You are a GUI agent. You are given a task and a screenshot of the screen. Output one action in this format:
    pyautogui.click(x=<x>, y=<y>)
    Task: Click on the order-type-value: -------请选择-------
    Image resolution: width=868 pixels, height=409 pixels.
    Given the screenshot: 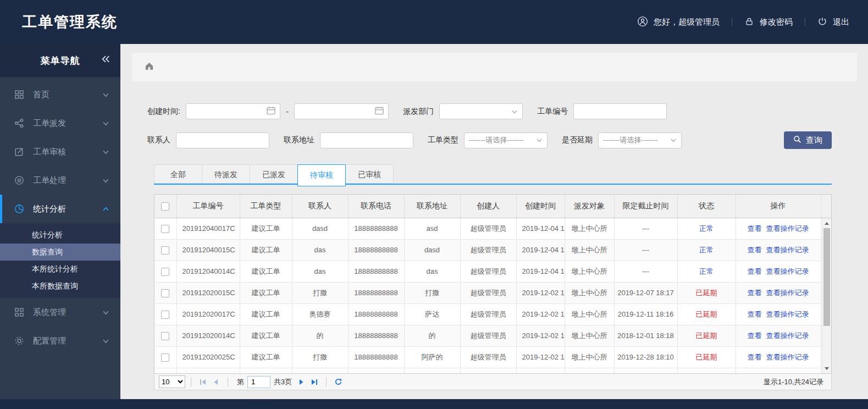 What is the action you would take?
    pyautogui.click(x=496, y=140)
    